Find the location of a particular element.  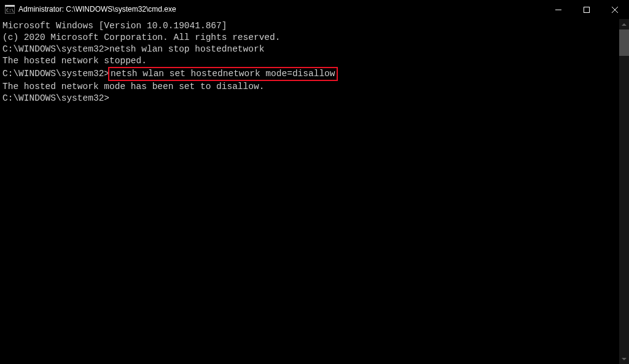

command-text: netsh wlan set hostednetwork mode=disall… is located at coordinates (222, 74).